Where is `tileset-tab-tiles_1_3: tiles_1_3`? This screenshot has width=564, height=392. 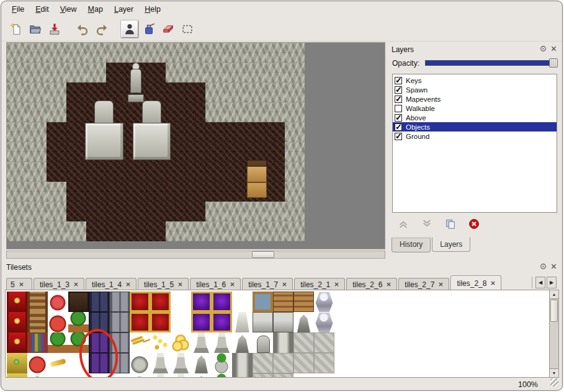 tileset-tab-tiles_1_3: tiles_1_3 is located at coordinates (59, 284).